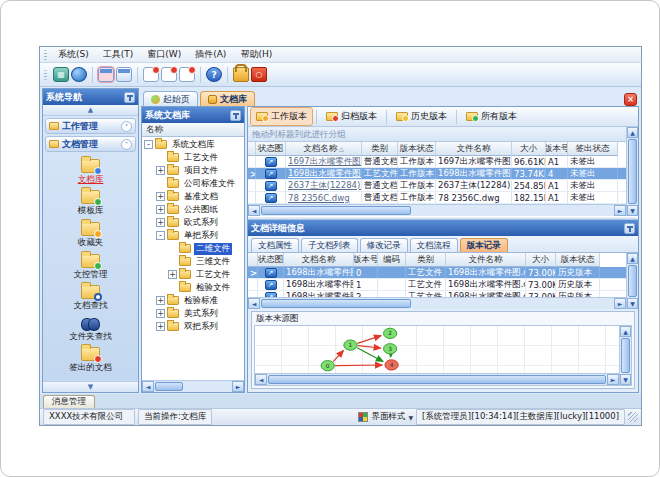  I want to click on tree-hscrollbar: ◄ ►, so click(193, 386).